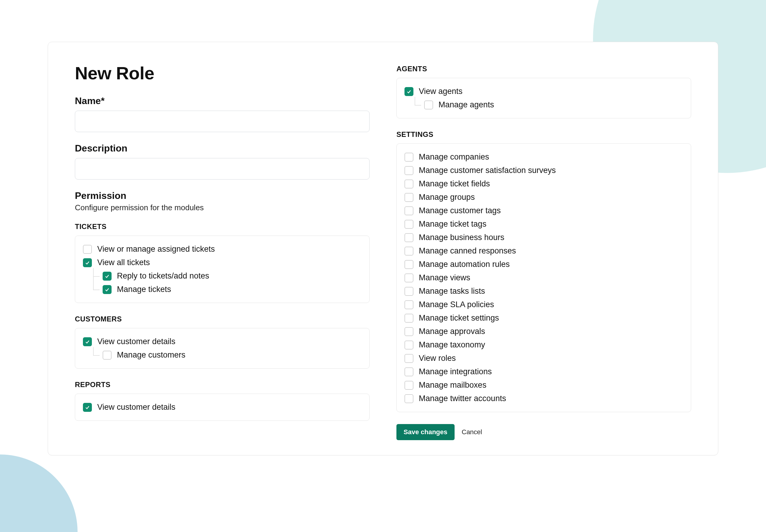  Describe the element at coordinates (232, 276) in the screenshot. I see `permission-row: Reply to tickets/add notes` at that location.